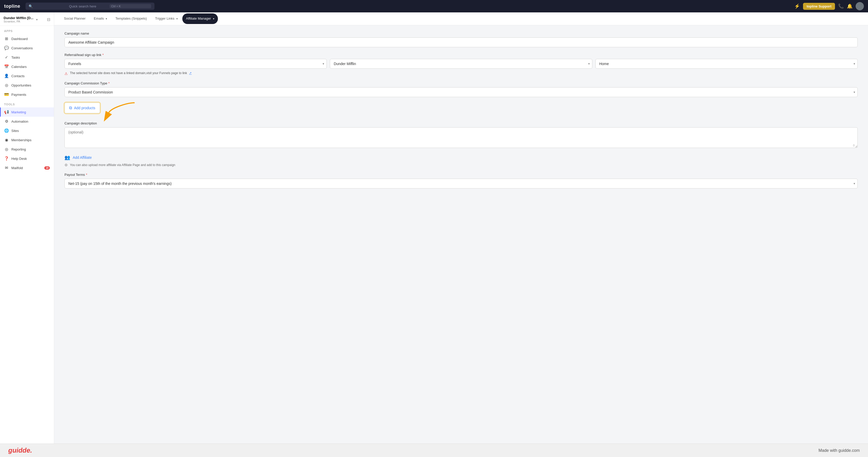  Describe the element at coordinates (27, 67) in the screenshot. I see `sidebar-item-calendars: 📅 Calendars` at that location.